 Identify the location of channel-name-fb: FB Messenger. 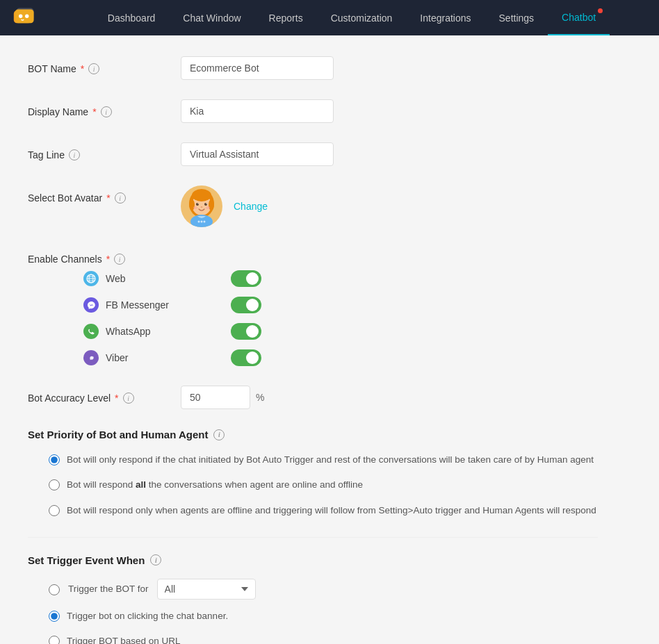
(147, 305).